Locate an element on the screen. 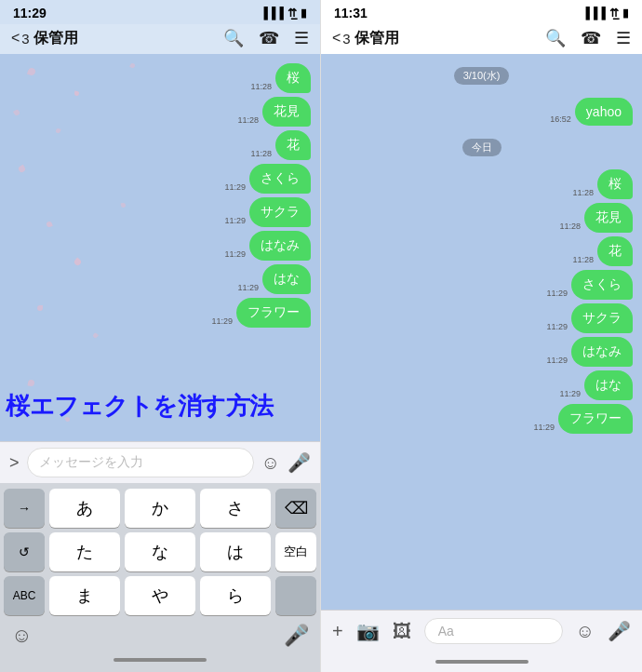 This screenshot has width=642, height=672. kb-row-3: ABC ま や ら is located at coordinates (160, 596).